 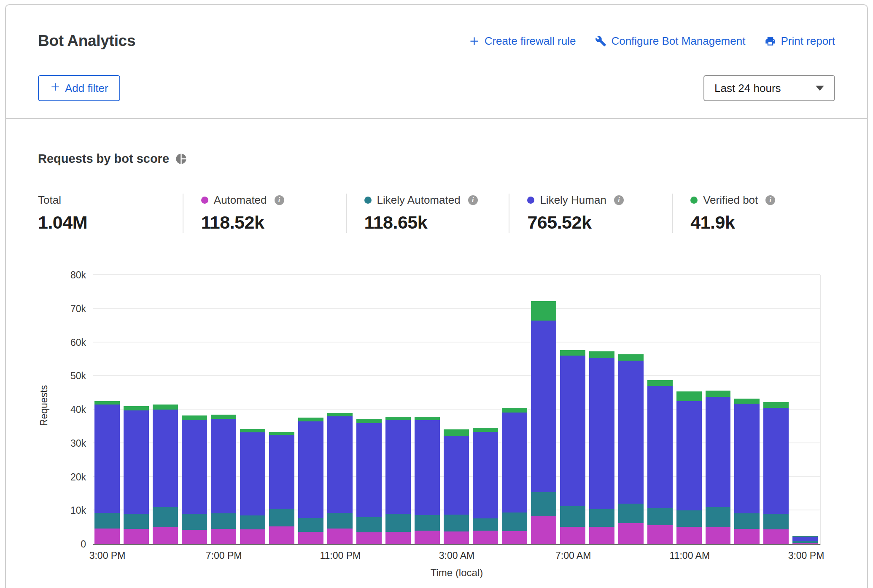 I want to click on filter-row: Add filter Last 24 hours, so click(x=436, y=88).